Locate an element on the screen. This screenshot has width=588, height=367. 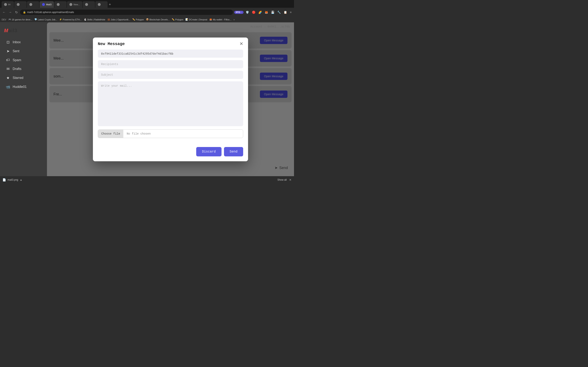
bookmark-wallet: 🦊My wallet - Filfox... is located at coordinates (220, 19).